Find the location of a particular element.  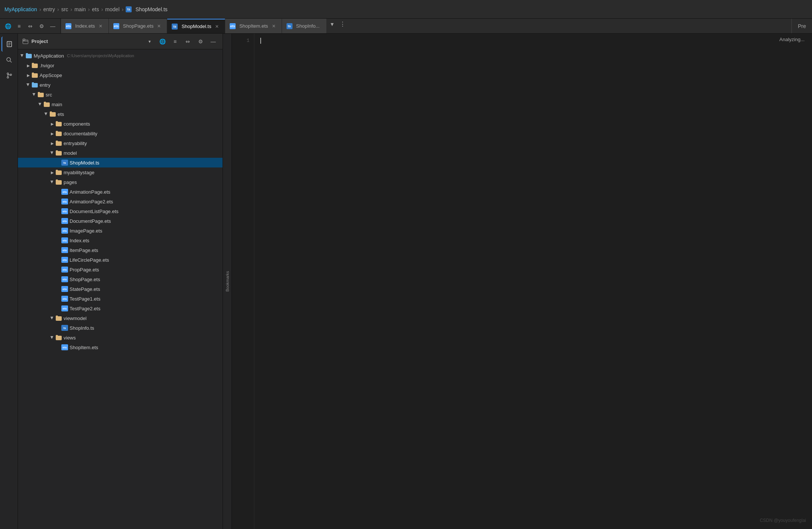

tree-label-statepage: StatePage.ets is located at coordinates (85, 289).